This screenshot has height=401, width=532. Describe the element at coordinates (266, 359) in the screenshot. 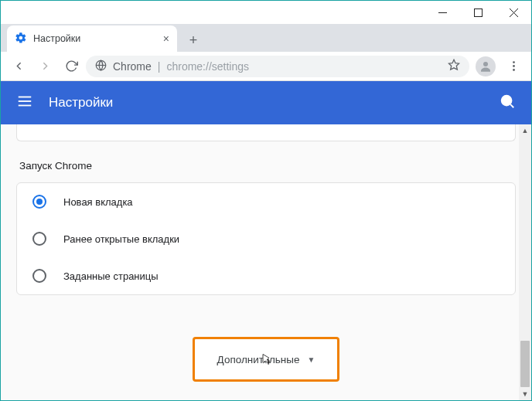

I see `advanced-toggle: Дополнительные ▼` at that location.